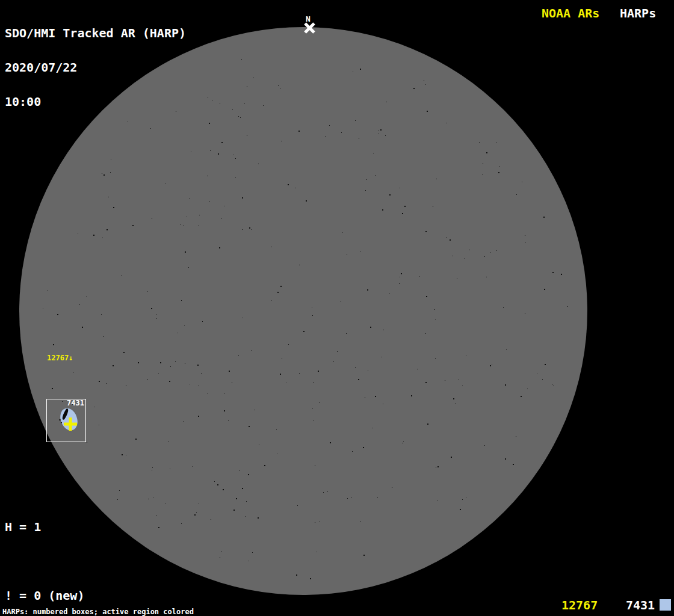  Describe the element at coordinates (66, 420) in the screenshot. I see `harp-box: 7431` at that location.